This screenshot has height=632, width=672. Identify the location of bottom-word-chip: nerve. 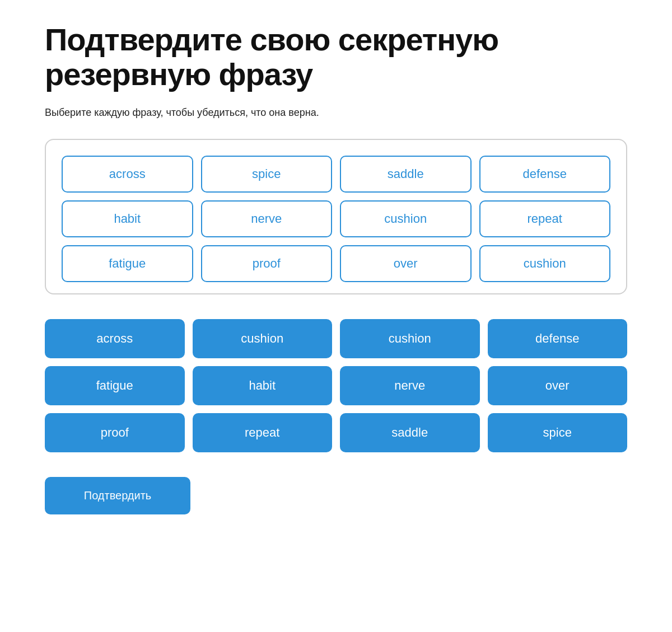
(410, 386).